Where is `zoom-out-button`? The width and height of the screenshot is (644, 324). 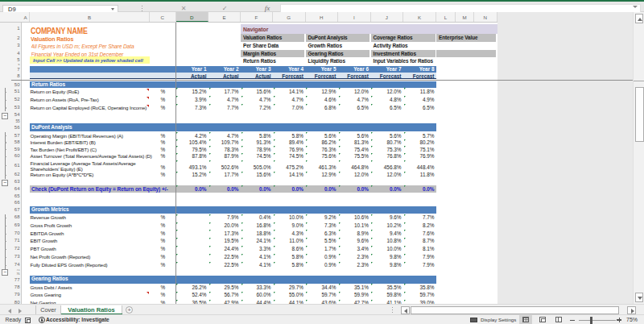
zoom-out-button is located at coordinates (572, 321).